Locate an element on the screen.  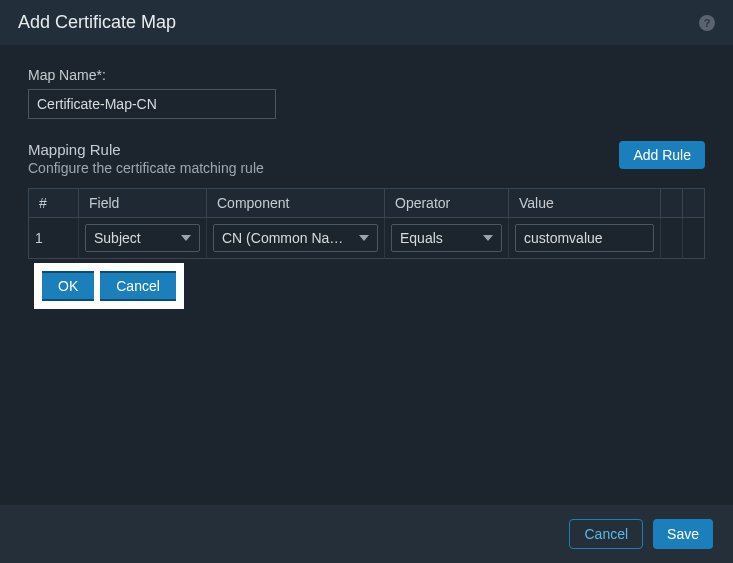
map-name-label: Map Name*: is located at coordinates (366, 75).